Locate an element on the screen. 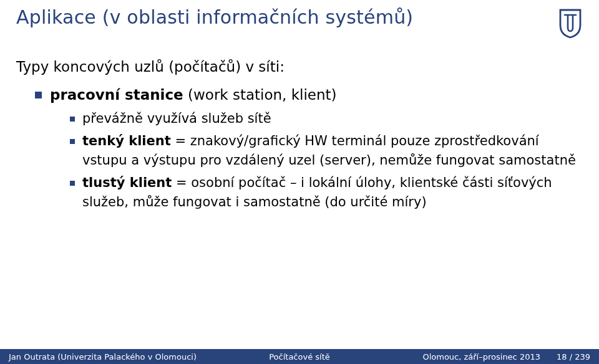 This screenshot has height=364, width=599. sub-bullet-thin-client: tenký klient = znakový/grafický HW termi… is located at coordinates (326, 151).